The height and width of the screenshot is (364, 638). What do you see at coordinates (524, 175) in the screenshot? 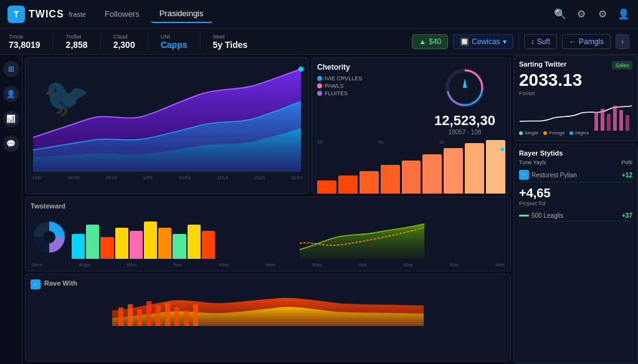
I see `rayer-twitter-icon: 🐦` at bounding box center [524, 175].